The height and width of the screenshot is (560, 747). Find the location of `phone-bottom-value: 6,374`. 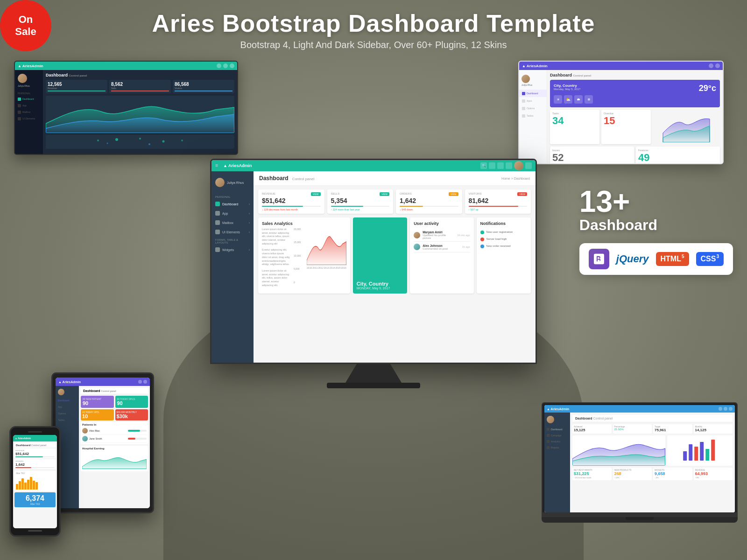

phone-bottom-value: 6,374 is located at coordinates (35, 498).